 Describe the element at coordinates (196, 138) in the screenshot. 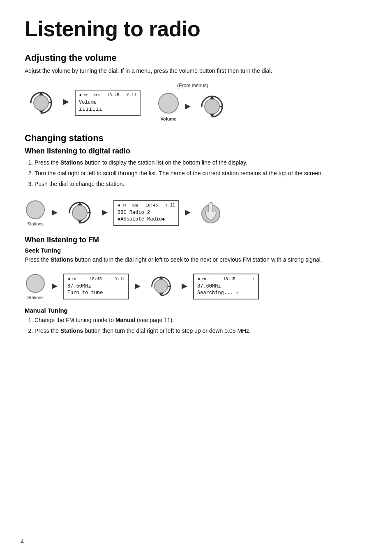

I see `heading-changing-stations: Changing stations` at that location.